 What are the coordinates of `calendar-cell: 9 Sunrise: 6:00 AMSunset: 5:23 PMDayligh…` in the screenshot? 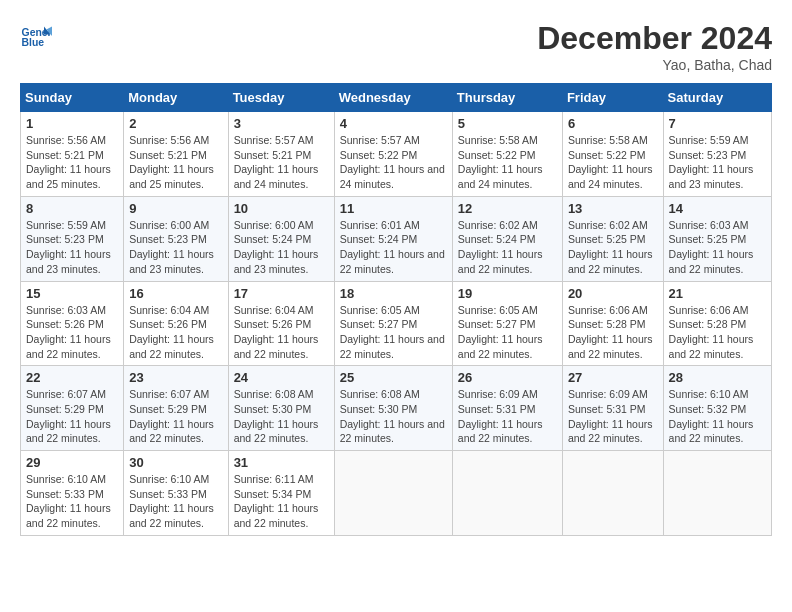 It's located at (176, 238).